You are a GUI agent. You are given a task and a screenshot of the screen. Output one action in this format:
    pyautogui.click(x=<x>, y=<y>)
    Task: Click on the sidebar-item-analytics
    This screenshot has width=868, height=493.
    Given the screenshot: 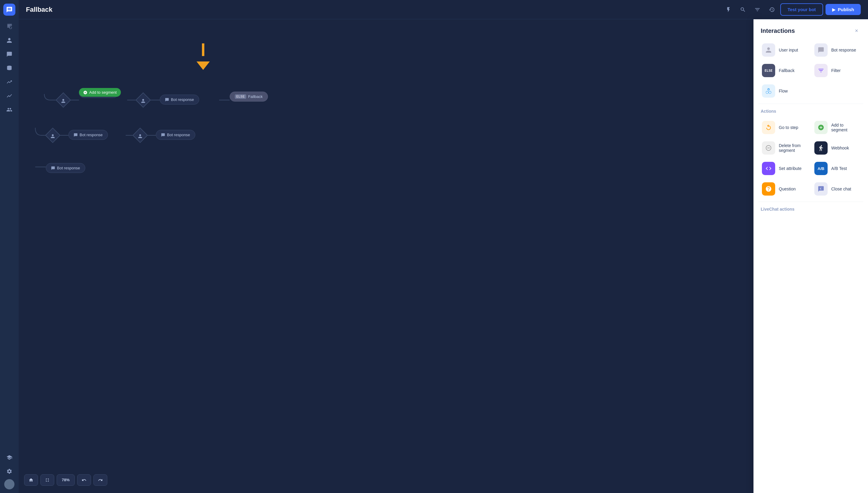 What is the action you would take?
    pyautogui.click(x=9, y=82)
    